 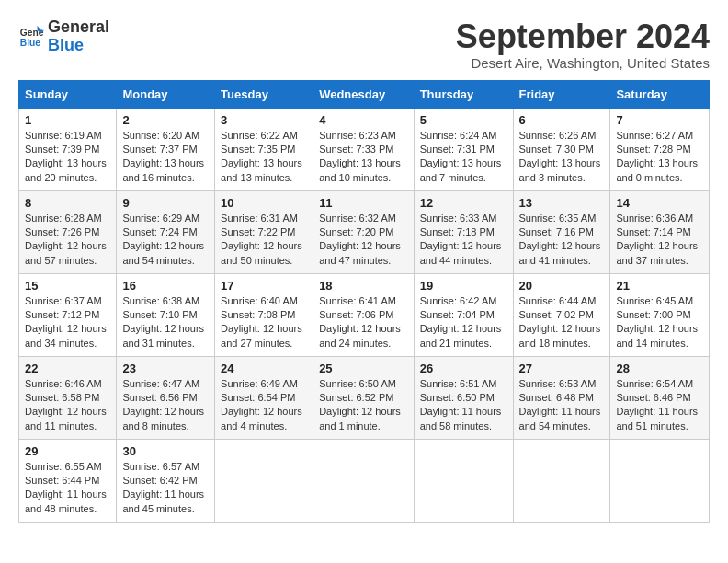 I want to click on calendar-week-row: 1Sunrise: 6:19 AM Sunset: 7:39 PM Daylig…, so click(x=364, y=149).